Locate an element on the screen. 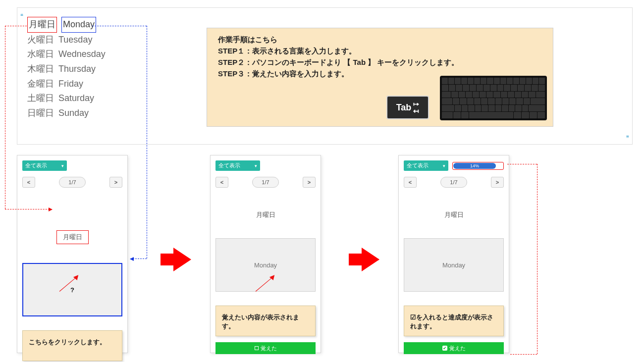  flashcard-step2: 全て表示▾ < 1/7 > 月曜日 Monday 覚えたい内容が表示されます。 … is located at coordinates (266, 254).